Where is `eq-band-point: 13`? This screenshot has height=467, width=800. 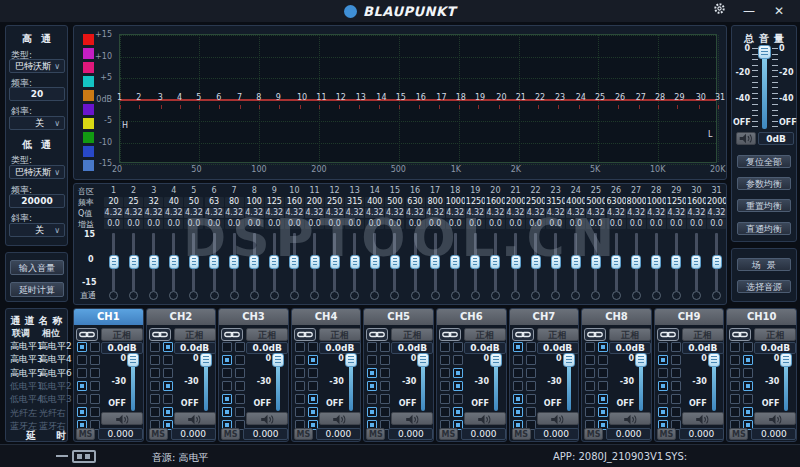
eq-band-point: 13 is located at coordinates (361, 98).